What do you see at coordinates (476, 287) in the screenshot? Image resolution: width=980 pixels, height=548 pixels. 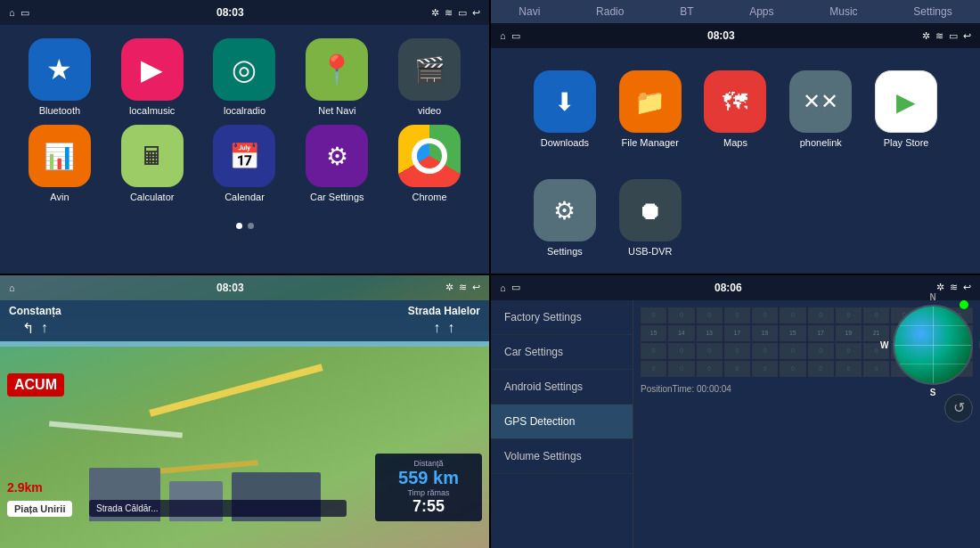 I see `back-icon-3: ↩` at bounding box center [476, 287].